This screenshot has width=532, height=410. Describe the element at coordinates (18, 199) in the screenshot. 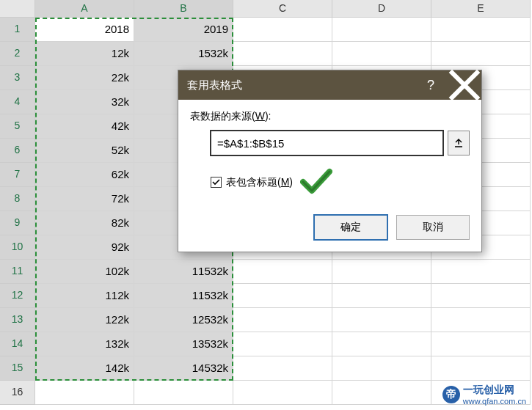

I see `row-header: 8` at that location.